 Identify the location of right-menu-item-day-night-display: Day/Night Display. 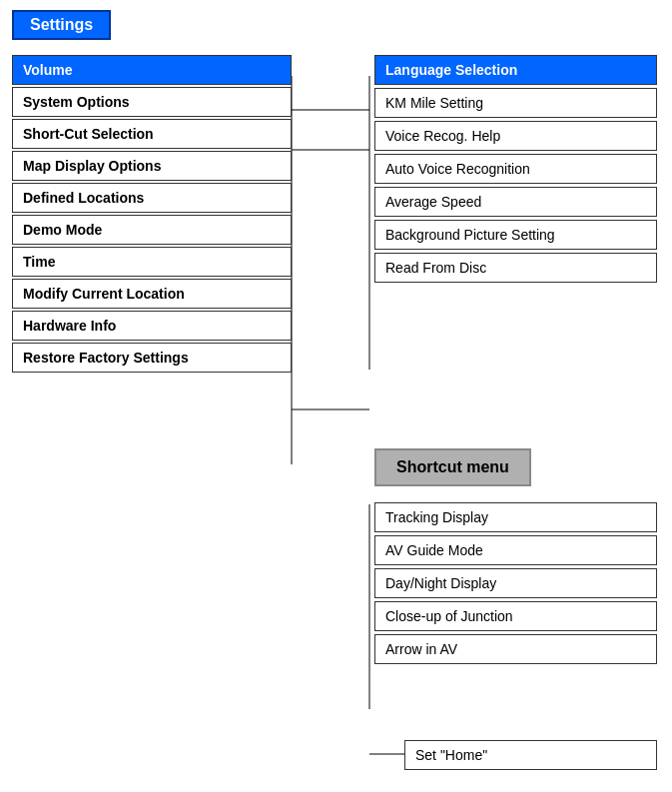
(515, 583).